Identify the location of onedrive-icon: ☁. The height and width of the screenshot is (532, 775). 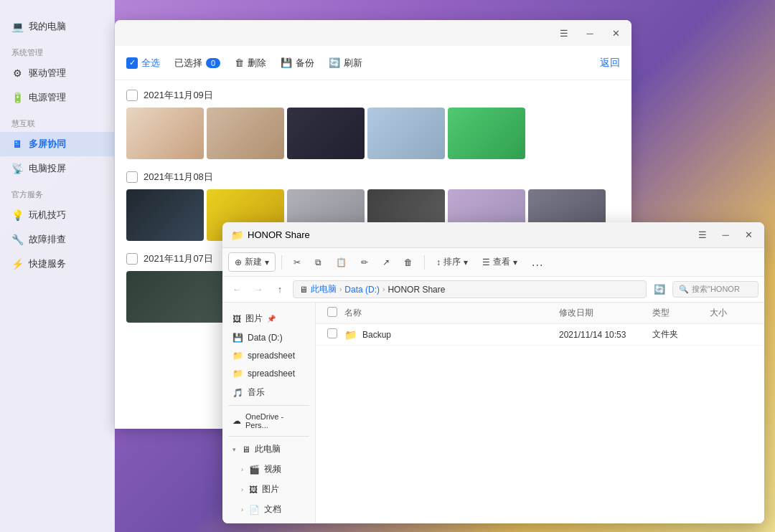
(237, 421).